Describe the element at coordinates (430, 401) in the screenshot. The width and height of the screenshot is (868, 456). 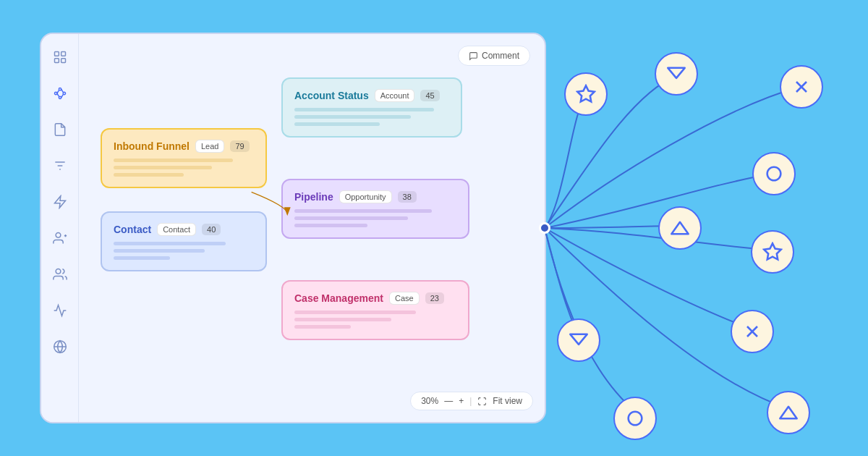
I see `zoom-level: 30%` at that location.